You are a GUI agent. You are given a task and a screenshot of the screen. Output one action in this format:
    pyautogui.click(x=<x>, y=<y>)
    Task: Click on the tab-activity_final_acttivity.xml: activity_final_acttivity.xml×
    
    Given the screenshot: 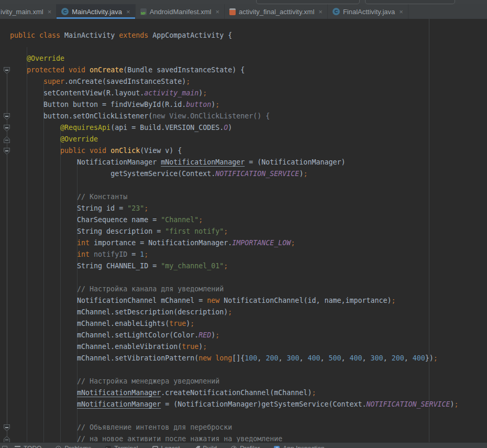 What is the action you would take?
    pyautogui.click(x=276, y=12)
    